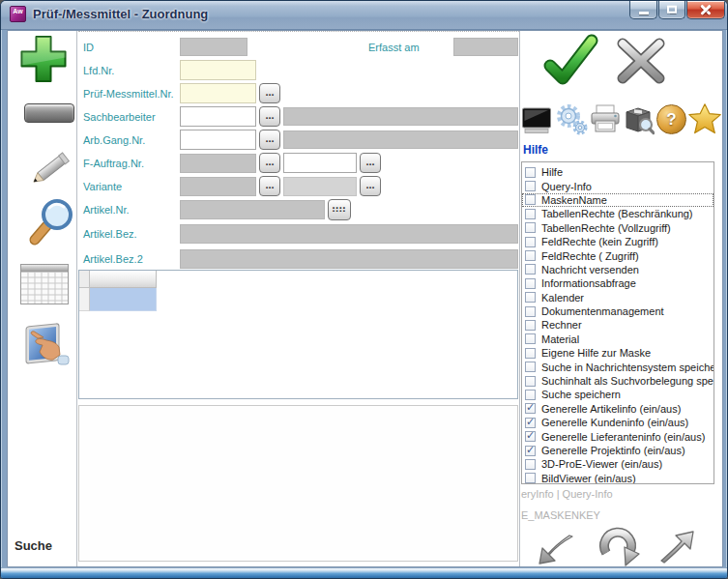 This screenshot has height=579, width=728. I want to click on screen-button, so click(537, 120).